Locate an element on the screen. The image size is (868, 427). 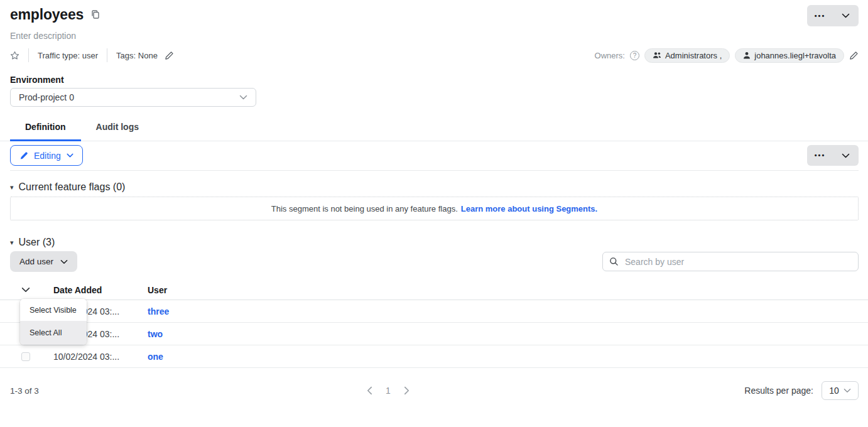
table-header-row: Date Added User is located at coordinates (434, 290).